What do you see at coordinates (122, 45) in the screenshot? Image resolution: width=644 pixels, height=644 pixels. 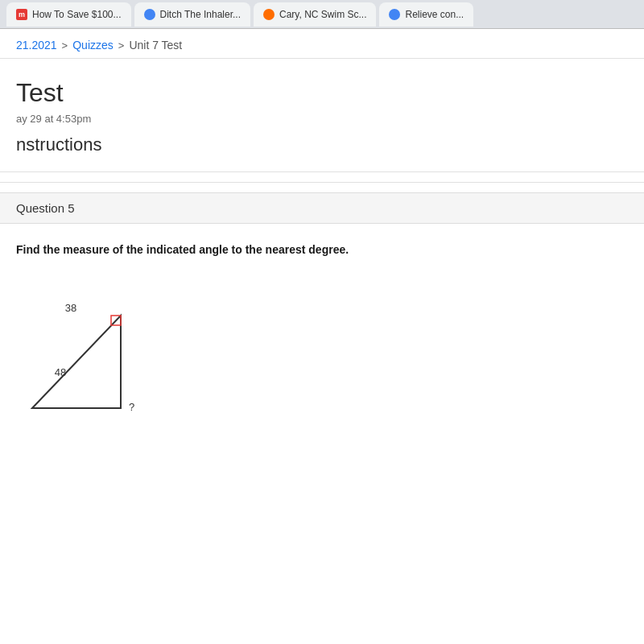 I see `breadcrumb-sep2: >` at bounding box center [122, 45].